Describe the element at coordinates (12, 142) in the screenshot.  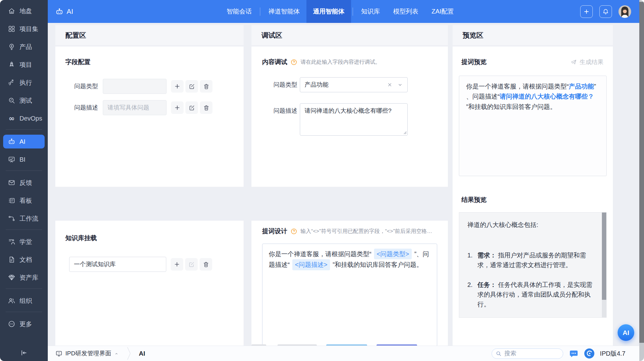
I see `robot-icon` at that location.